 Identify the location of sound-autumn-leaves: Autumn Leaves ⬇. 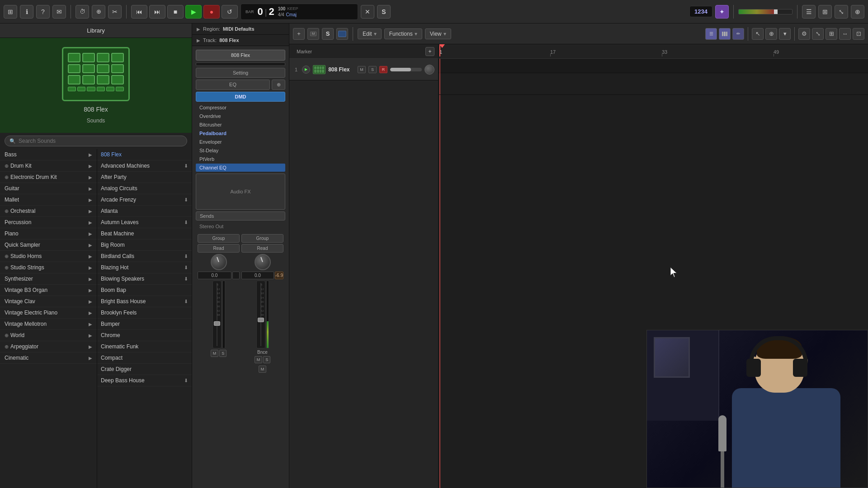
(145, 222).